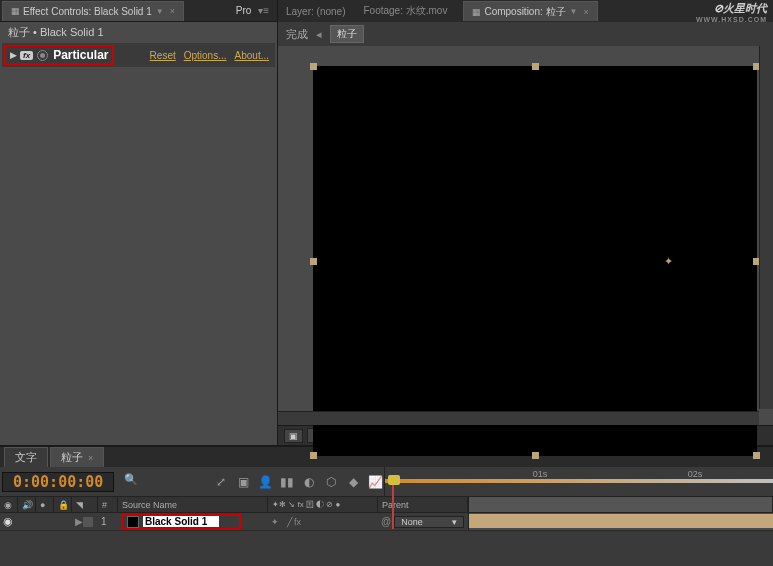 Image resolution: width=773 pixels, height=566 pixels. What do you see at coordinates (323, 504) in the screenshot?
I see `col-switches: ✦✻ ↘ fx 囯 ◐ ⊘ ●` at bounding box center [323, 504].